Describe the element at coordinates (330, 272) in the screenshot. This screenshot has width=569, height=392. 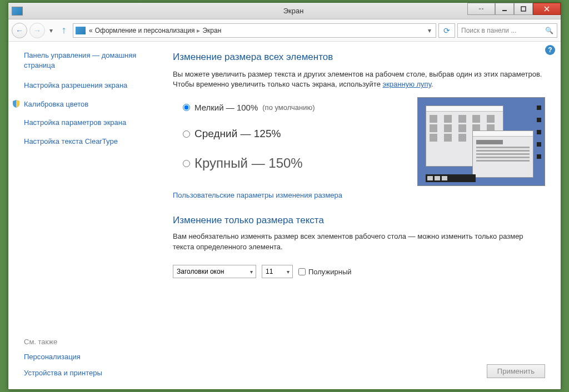
I see `checkbox-label: Полужирный` at that location.